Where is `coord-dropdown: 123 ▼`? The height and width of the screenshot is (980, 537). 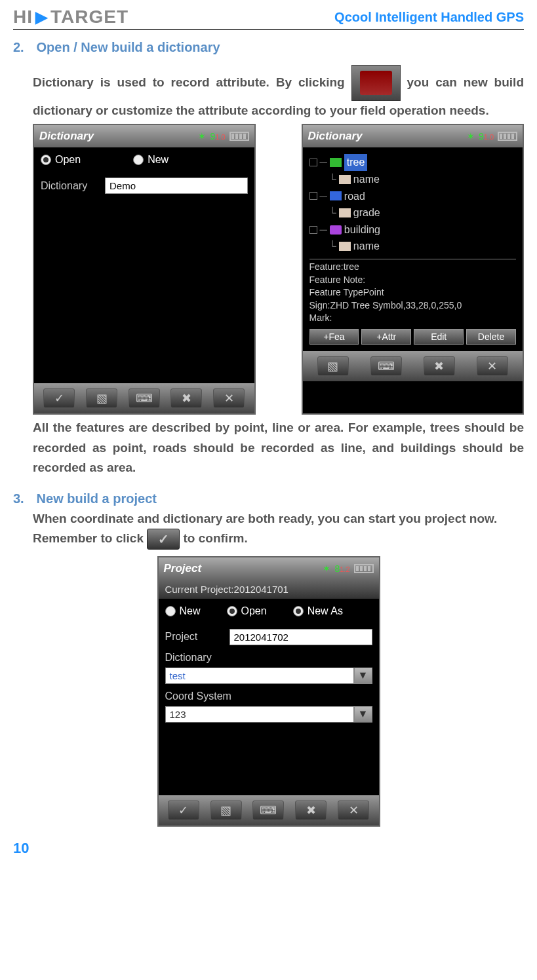 coord-dropdown: 123 ▼ is located at coordinates (269, 714).